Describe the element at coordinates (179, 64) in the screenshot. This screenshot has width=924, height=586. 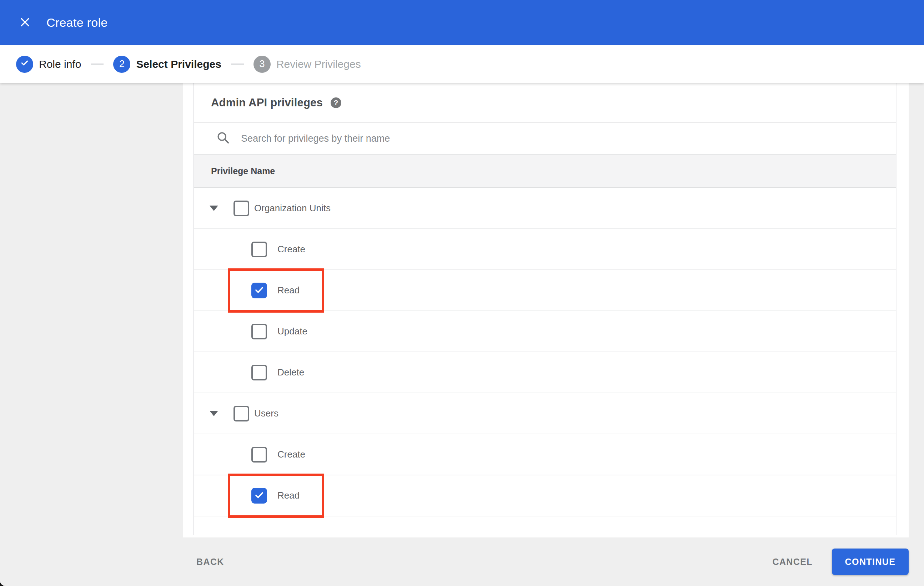
I see `step-label: Select Privileges` at that location.